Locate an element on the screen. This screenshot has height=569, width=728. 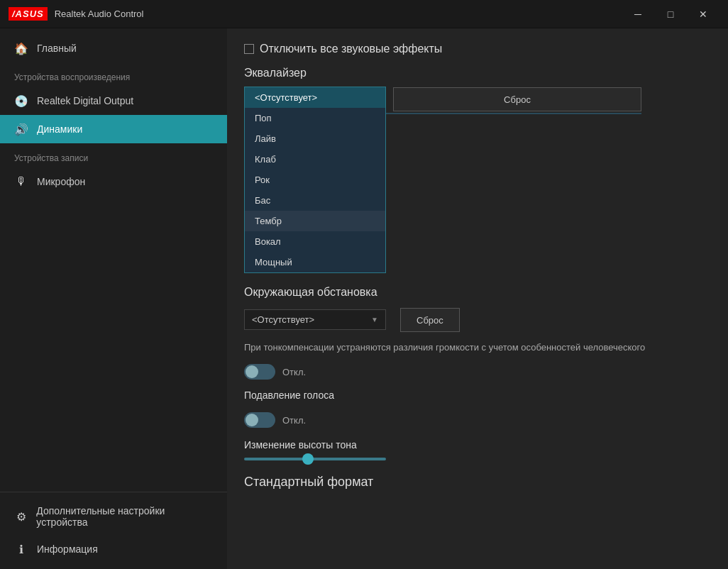
ambient-dropdown-value: <Отсутствует> is located at coordinates (283, 319).